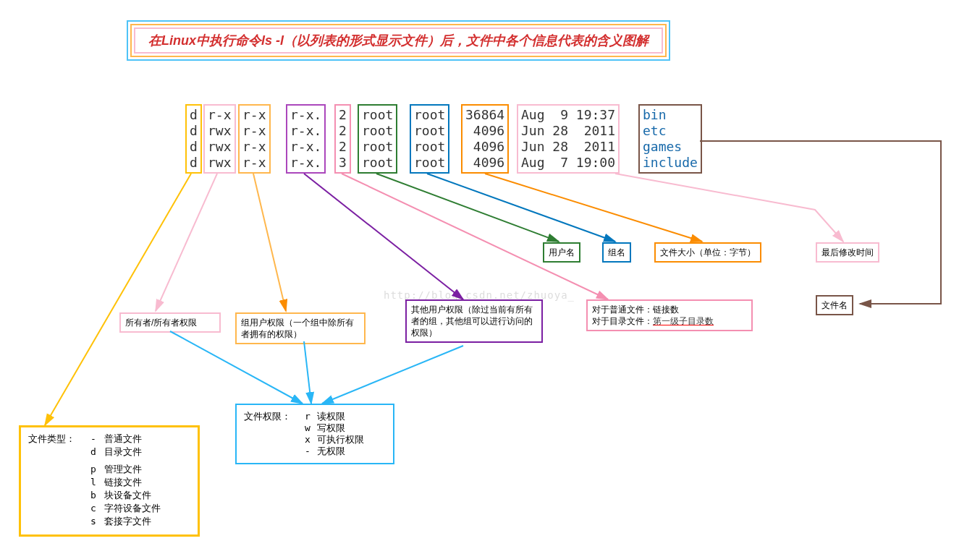 This screenshot has width=980, height=541. Describe the element at coordinates (122, 439) in the screenshot. I see `filetype-item: -普通文件` at that location.